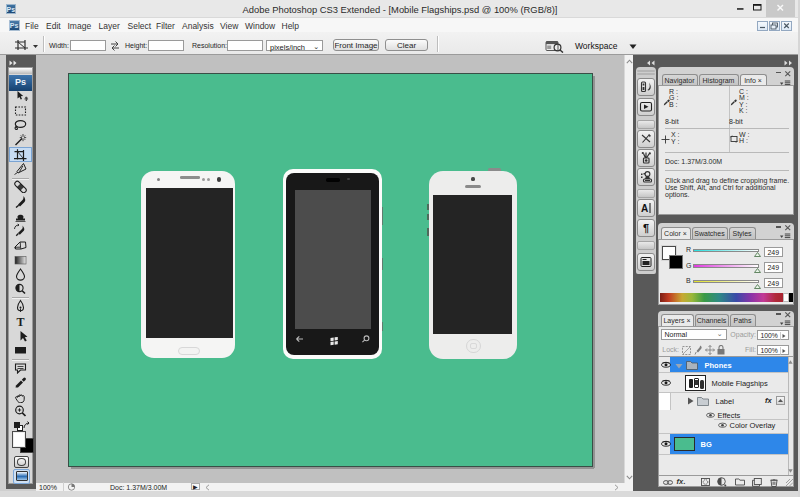 The image size is (800, 497). I want to click on svg-text: T, so click(20, 320).